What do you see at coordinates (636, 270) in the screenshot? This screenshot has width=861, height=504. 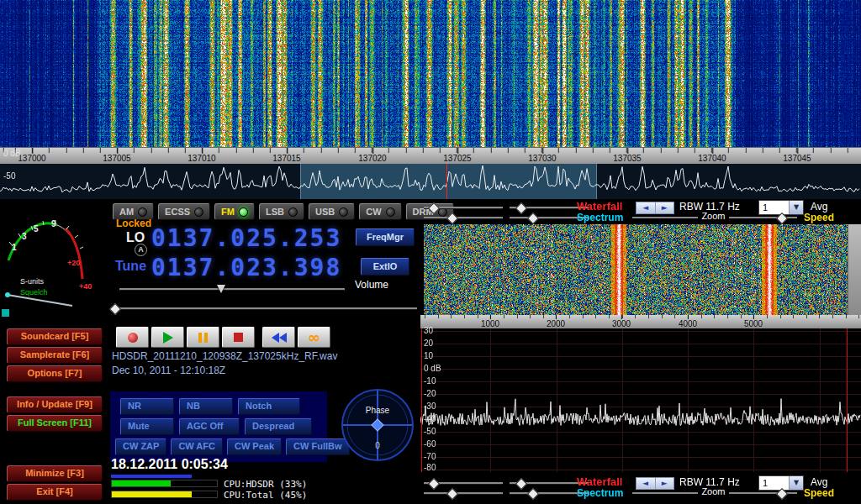 I see `rx-waterfall-display` at bounding box center [636, 270].